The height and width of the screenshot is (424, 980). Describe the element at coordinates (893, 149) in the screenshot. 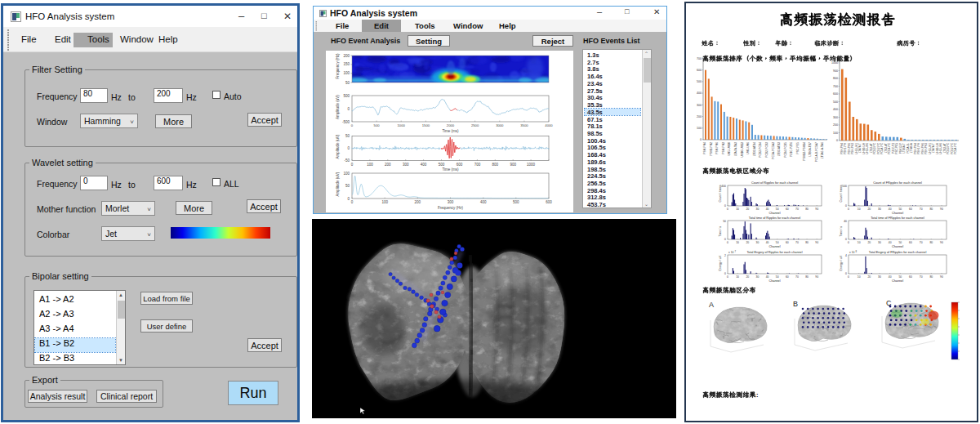

I see `svg-text: P31C-P3` at that location.